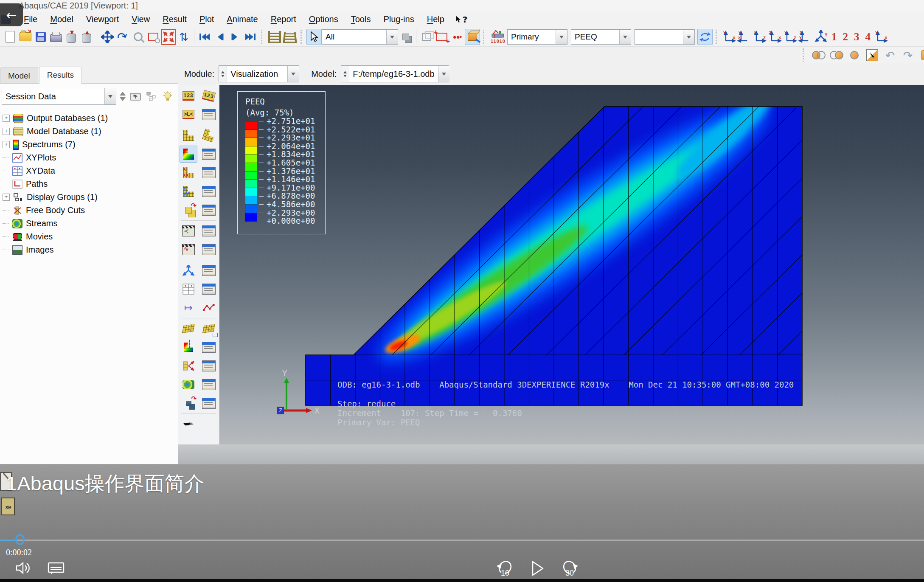 Image resolution: width=924 pixels, height=582 pixels. I want to click on cut-options-button, so click(209, 347).